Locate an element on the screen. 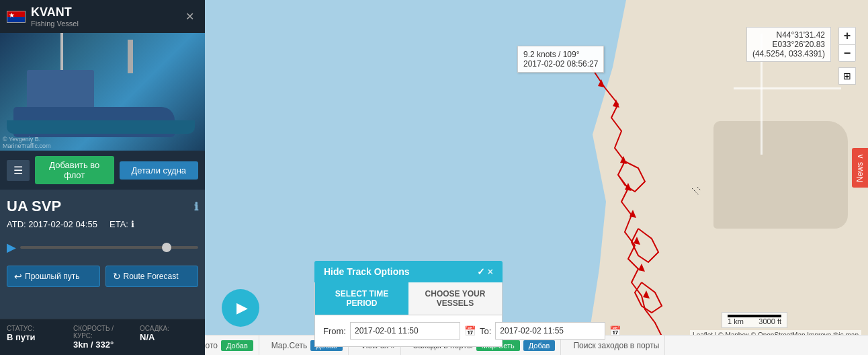 The height and width of the screenshot is (355, 868). scale-bar: 1 km 3000 ft is located at coordinates (754, 320).